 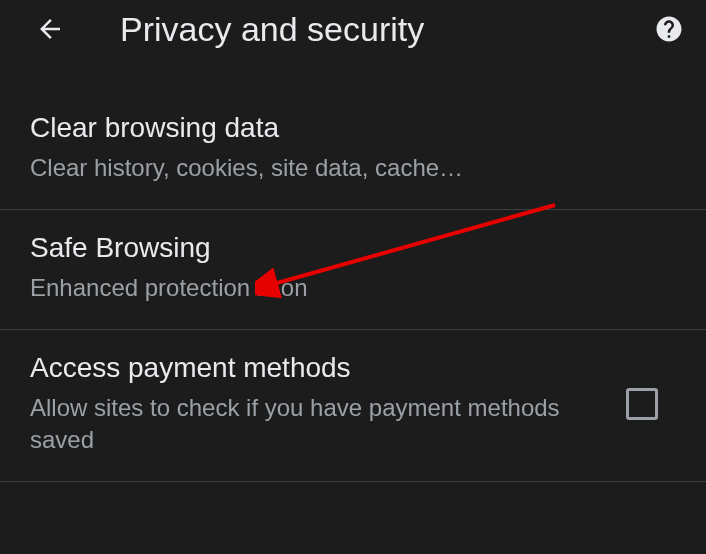 I want to click on help-button, so click(x=669, y=29).